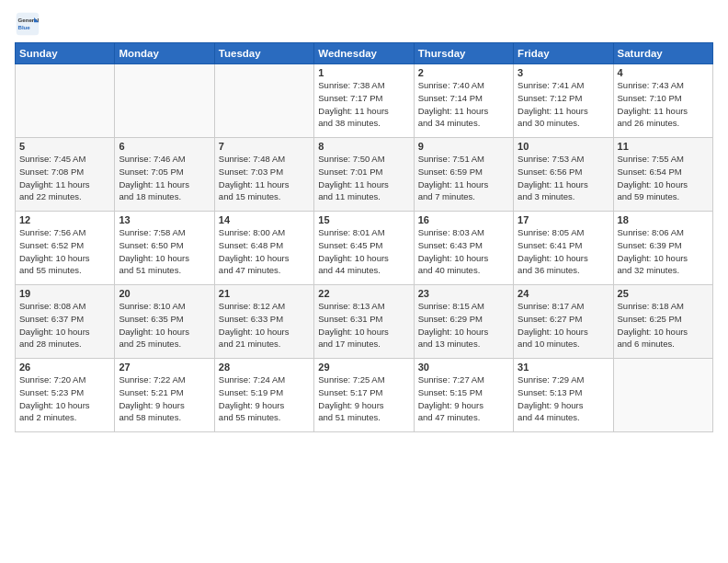 This screenshot has width=728, height=563. I want to click on day-number: 26, so click(64, 367).